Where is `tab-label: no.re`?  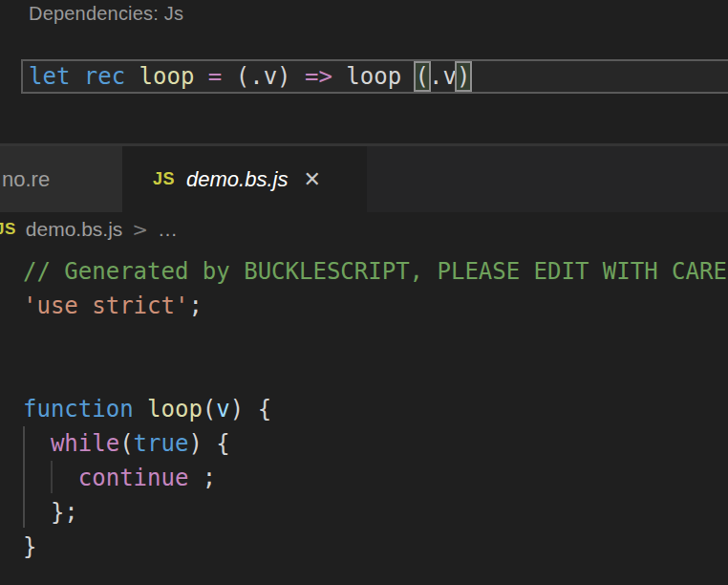 tab-label: no.re is located at coordinates (25, 180).